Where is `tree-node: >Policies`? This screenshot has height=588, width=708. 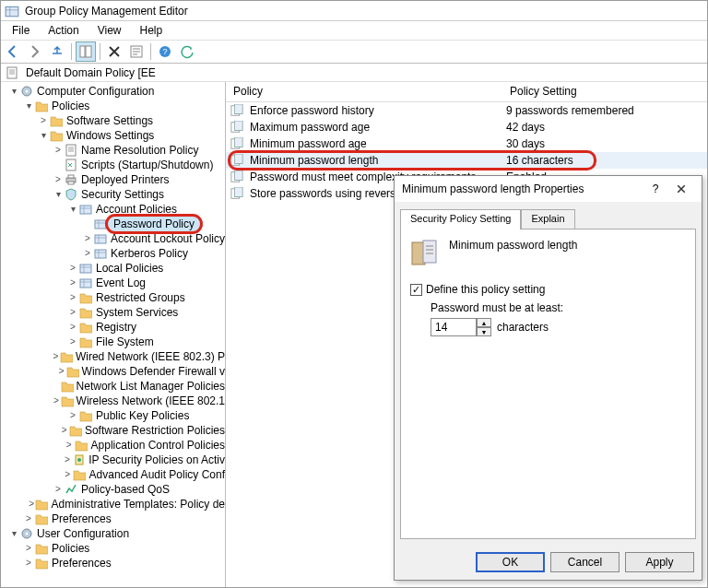
tree-node: >Policies is located at coordinates (112, 548).